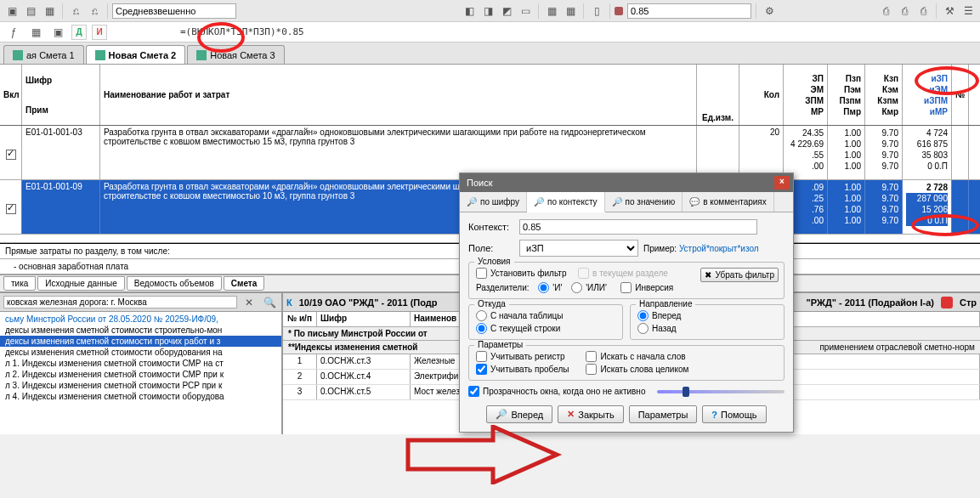 The image size is (980, 498). I want to click on tb-icon: ◩, so click(507, 11).